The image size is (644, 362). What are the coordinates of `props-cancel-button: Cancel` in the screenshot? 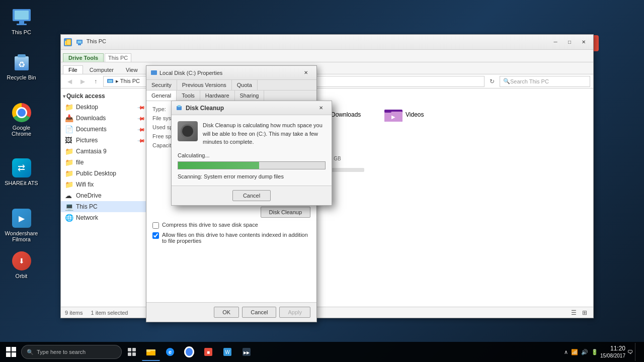 It's located at (259, 312).